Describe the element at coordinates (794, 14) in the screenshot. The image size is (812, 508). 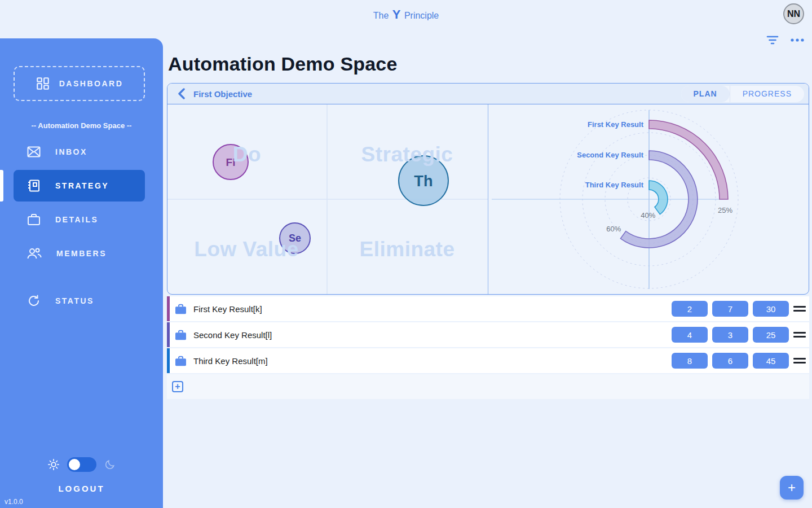
I see `avatar-initials: NN` at that location.